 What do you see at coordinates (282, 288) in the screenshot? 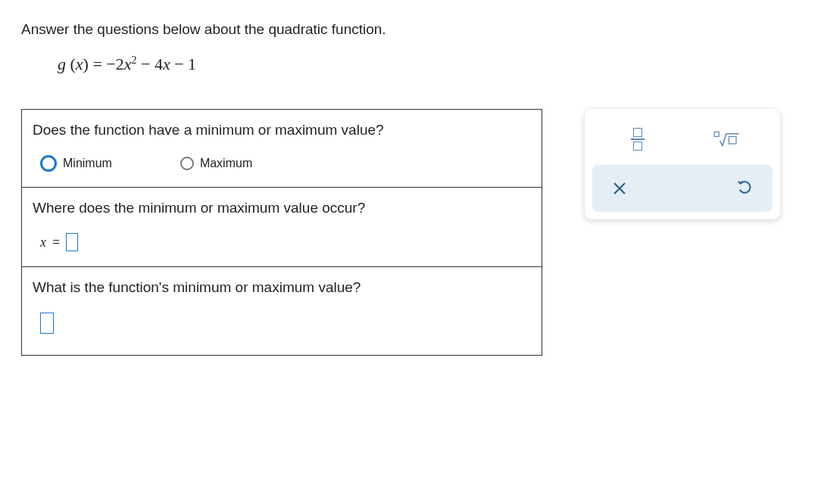
I see `q3-prompt: What is the function's minimum or maximu…` at bounding box center [282, 288].